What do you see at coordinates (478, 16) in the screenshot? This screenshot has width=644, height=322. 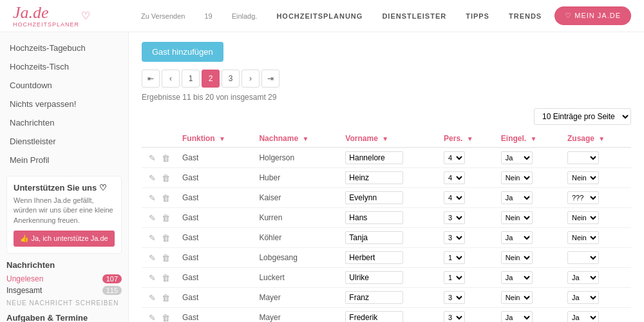 I see `nav-tipps: TIPPS` at bounding box center [478, 16].